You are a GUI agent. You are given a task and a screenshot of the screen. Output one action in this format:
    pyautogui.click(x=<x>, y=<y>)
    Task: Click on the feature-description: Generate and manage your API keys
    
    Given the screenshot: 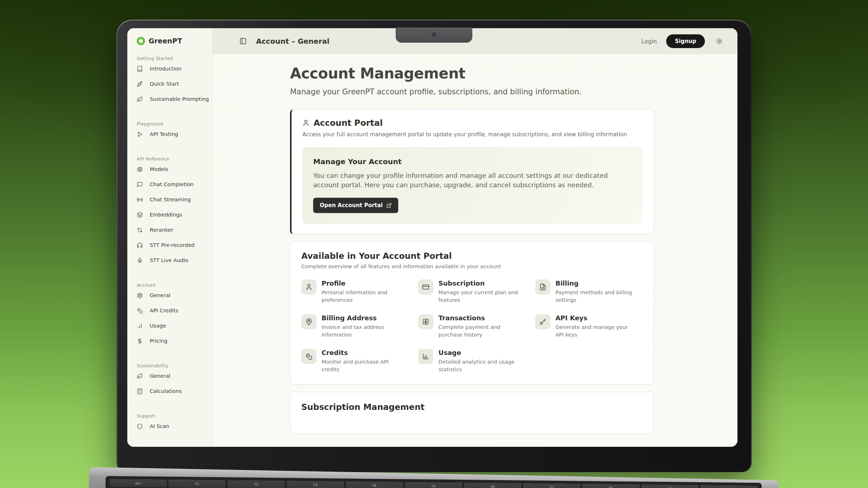 What is the action you would take?
    pyautogui.click(x=596, y=331)
    